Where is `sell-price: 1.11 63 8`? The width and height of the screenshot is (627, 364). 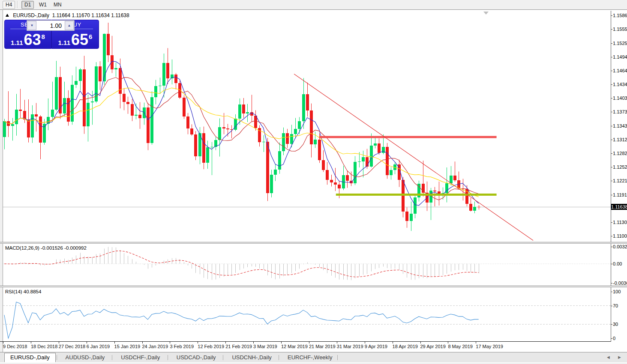
sell-price: 1.11 63 8 is located at coordinates (28, 40).